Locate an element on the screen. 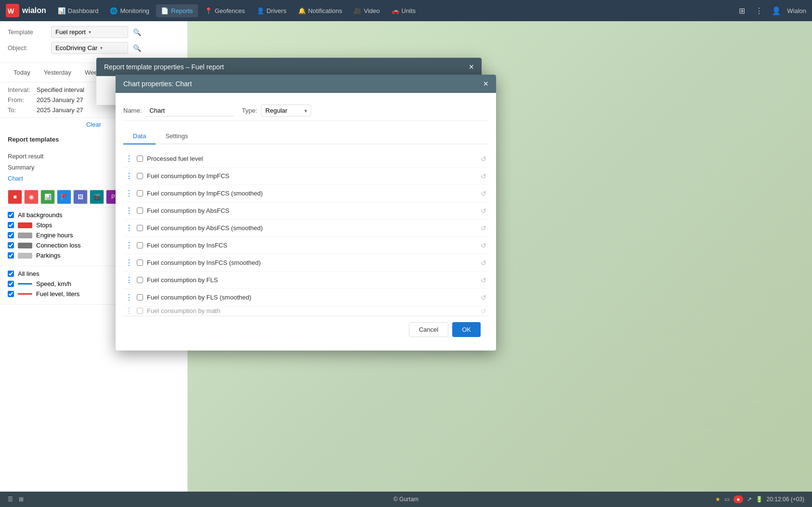 This screenshot has width=812, height=507. reset-icon-3: ↺ is located at coordinates (484, 211).